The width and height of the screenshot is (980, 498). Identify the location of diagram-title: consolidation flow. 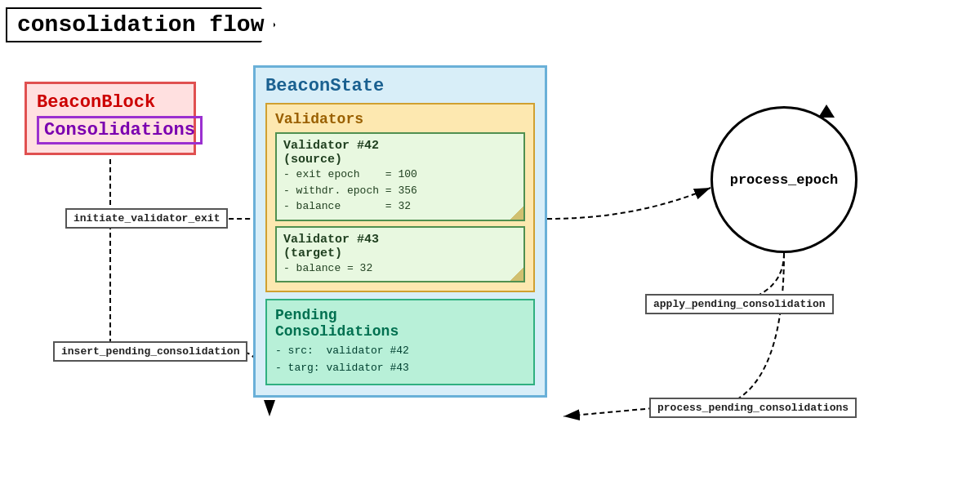
(140, 24).